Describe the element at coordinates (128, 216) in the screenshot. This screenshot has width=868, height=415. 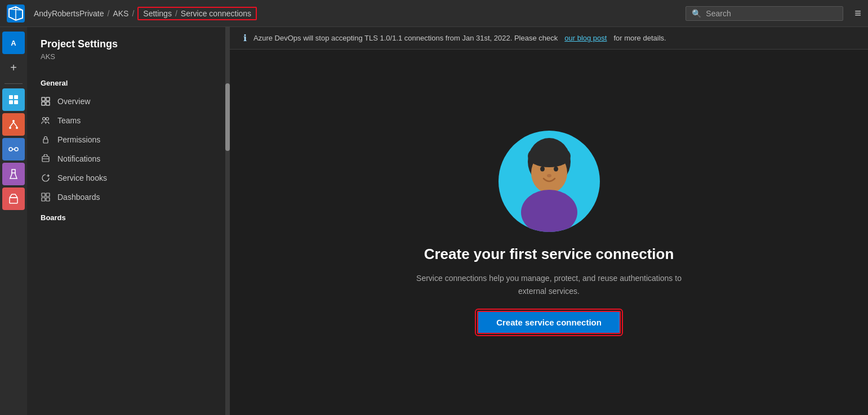
I see `sidebar-boards-label: Boards` at that location.